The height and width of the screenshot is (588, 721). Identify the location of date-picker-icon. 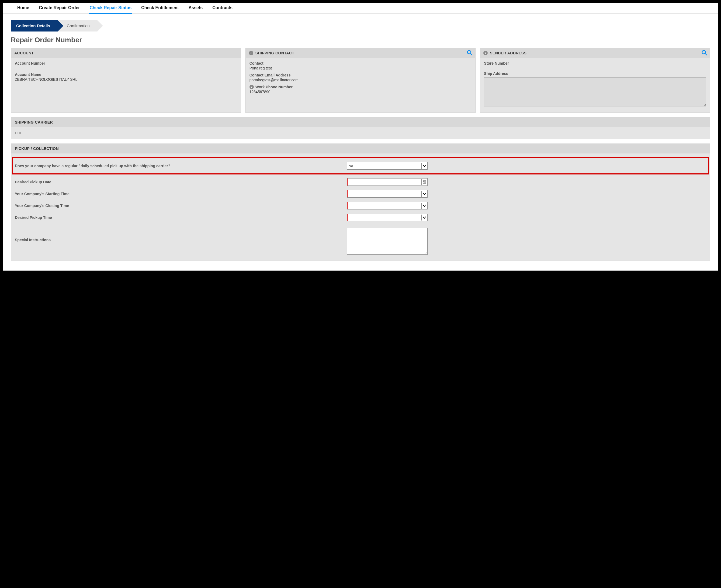
(424, 182).